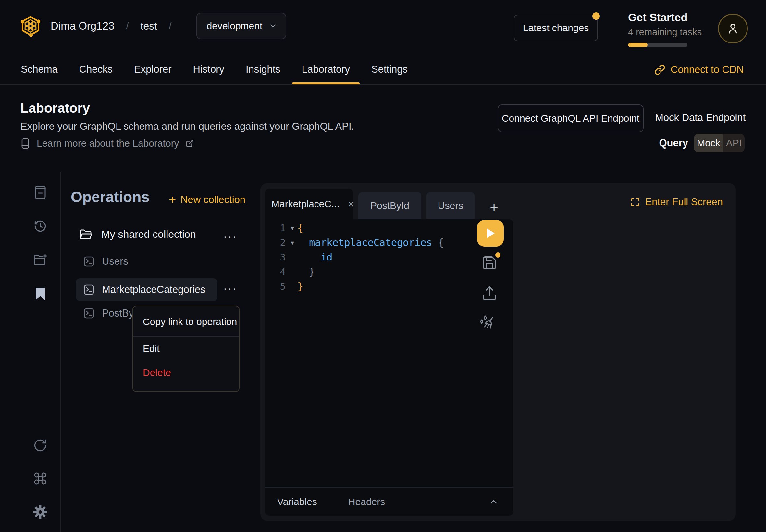  I want to click on code-line: 1▾{, so click(389, 228).